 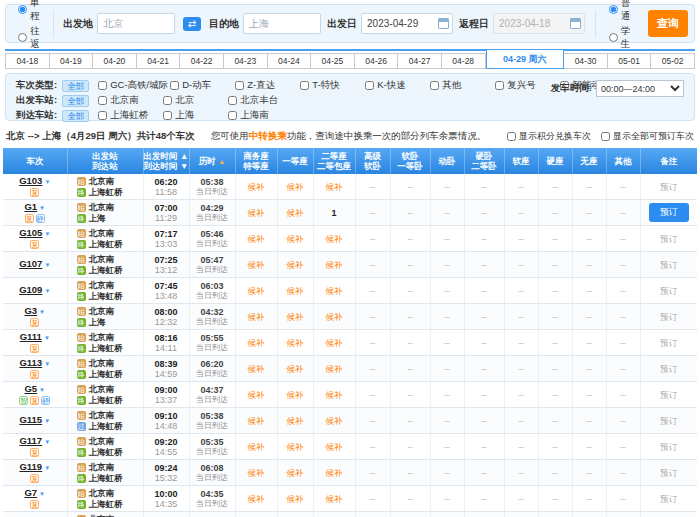 What do you see at coordinates (30, 492) in the screenshot?
I see `train-number-link: G7` at bounding box center [30, 492].